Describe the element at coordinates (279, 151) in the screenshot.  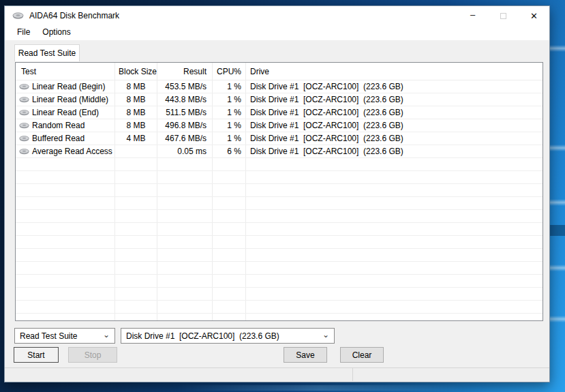
I see `table-row: Average Read Access0.05 ms6 %Disk Drive …` at that location.